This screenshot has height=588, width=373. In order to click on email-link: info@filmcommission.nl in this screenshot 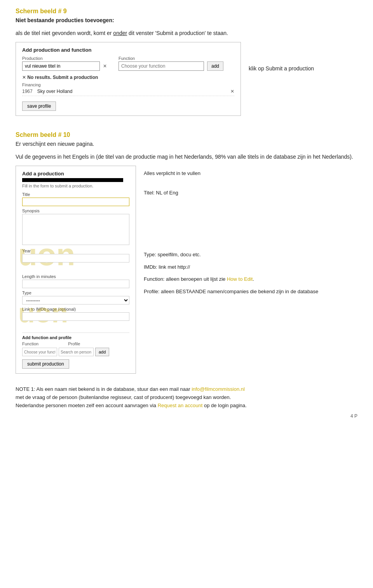, I will do `click(218, 389)`.